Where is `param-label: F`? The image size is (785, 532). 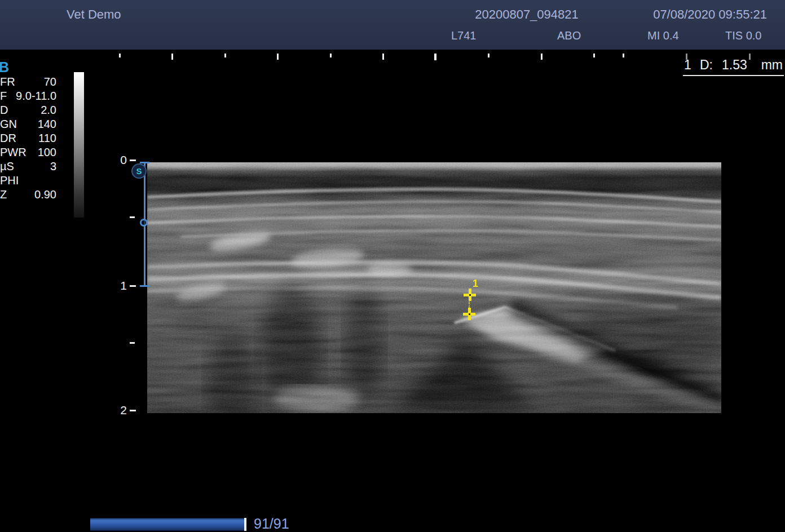
param-label: F is located at coordinates (3, 96).